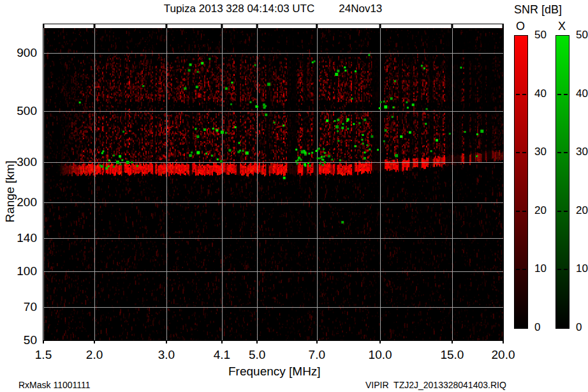 This screenshot has width=588, height=392. I want to click on x-tick-label: 15.0, so click(452, 355).